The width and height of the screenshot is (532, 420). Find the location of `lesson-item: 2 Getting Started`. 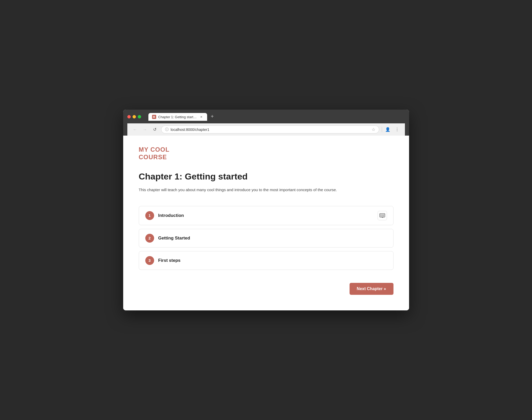

lesson-item: 2 Getting Started is located at coordinates (266, 238).